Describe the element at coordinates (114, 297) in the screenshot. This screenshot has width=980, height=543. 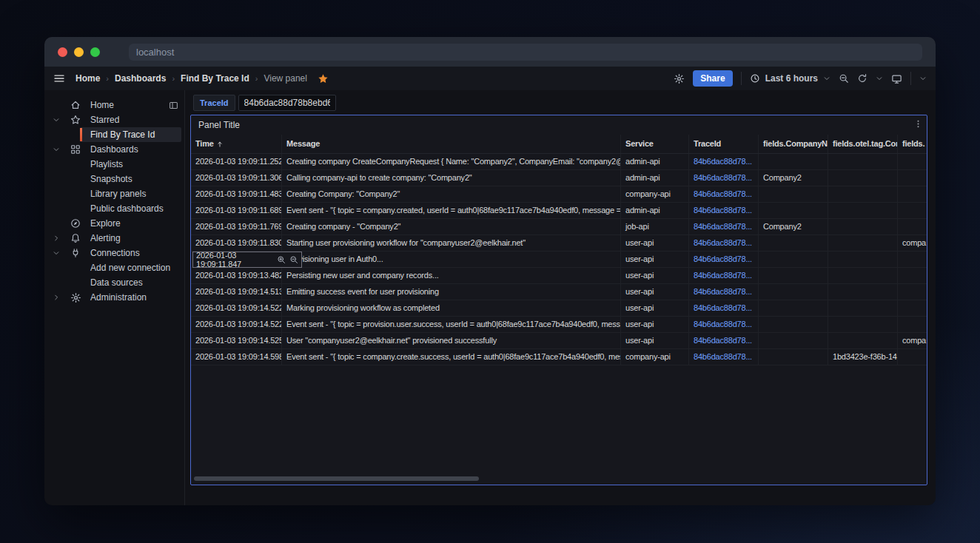
I see `sidebar-item-administration: Administration` at that location.